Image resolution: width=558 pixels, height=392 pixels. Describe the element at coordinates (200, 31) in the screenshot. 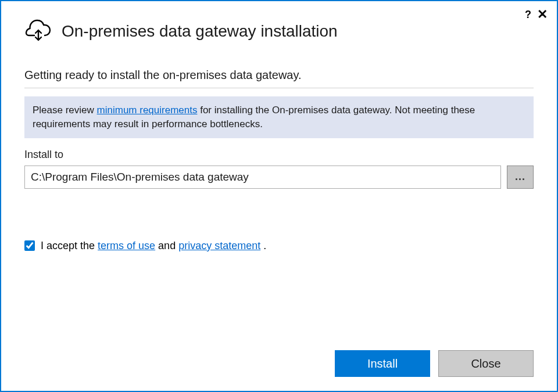

I see `page-title: On-premises data gateway installation` at that location.